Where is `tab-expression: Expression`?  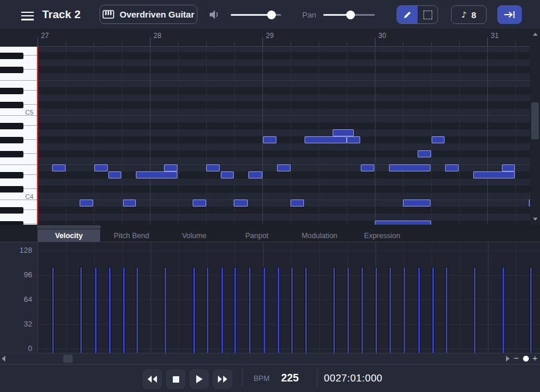
tab-expression: Expression is located at coordinates (382, 235).